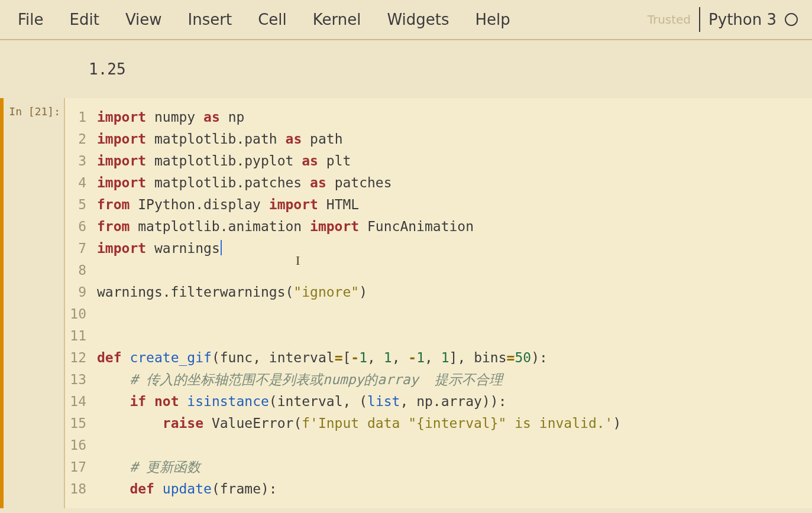 This screenshot has width=812, height=513. I want to click on line-number: 17, so click(81, 467).